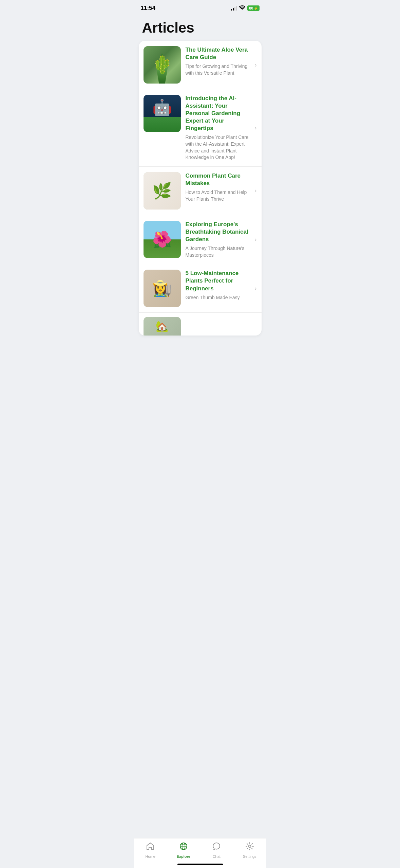  I want to click on article-subtitle: Revolutionize Your Plant Care with the A…, so click(217, 147).